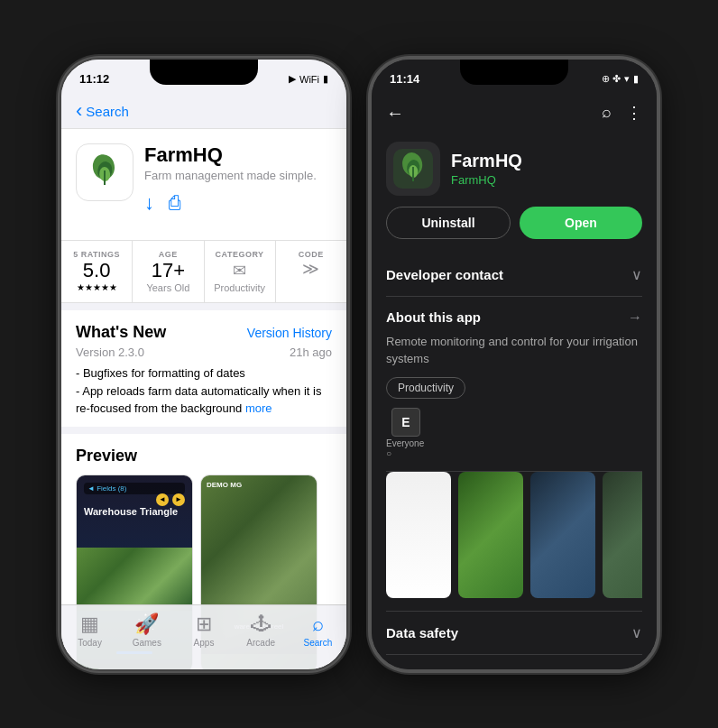  I want to click on wifi-icon: WiFi, so click(309, 79).